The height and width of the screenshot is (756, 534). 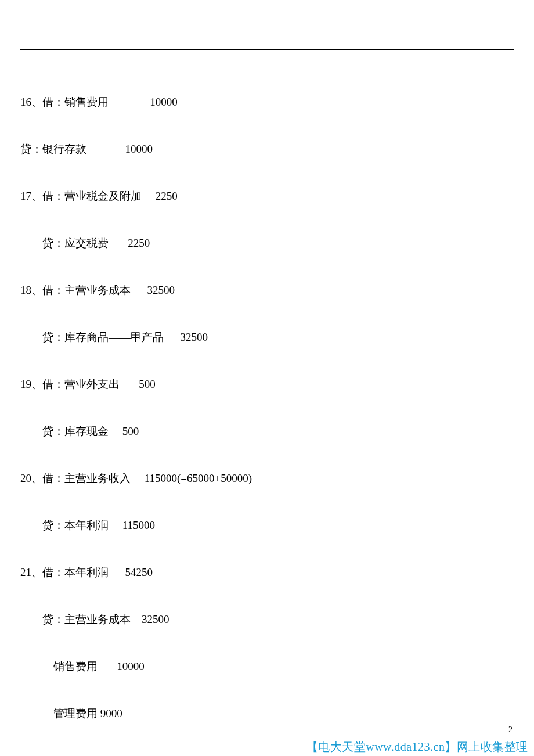 I want to click on line-21-credit-3: 管理费用 9000, so click(x=267, y=713).